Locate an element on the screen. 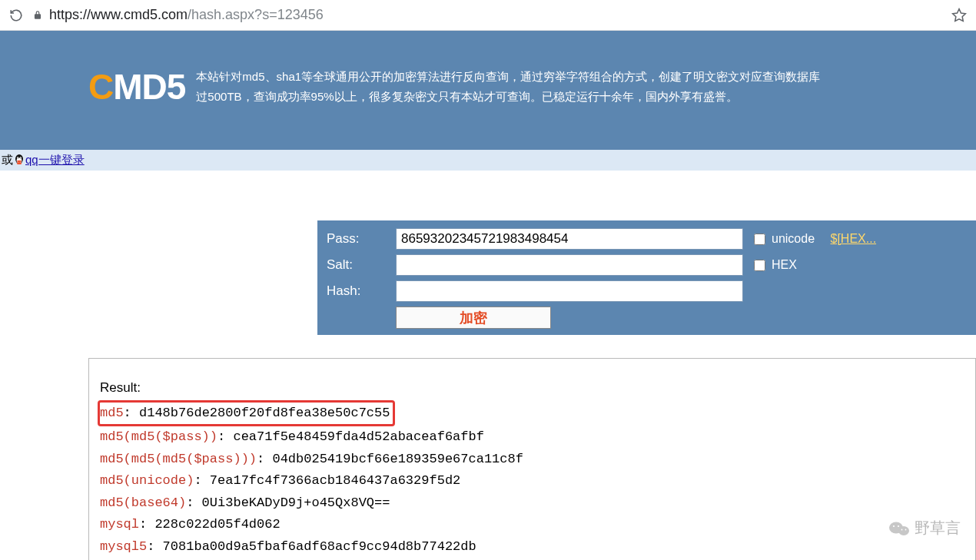 The image size is (976, 560). hex-checkbox is located at coordinates (759, 266).